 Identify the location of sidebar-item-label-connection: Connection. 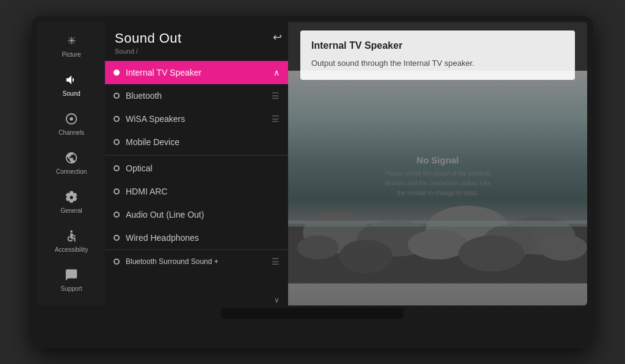
(72, 172).